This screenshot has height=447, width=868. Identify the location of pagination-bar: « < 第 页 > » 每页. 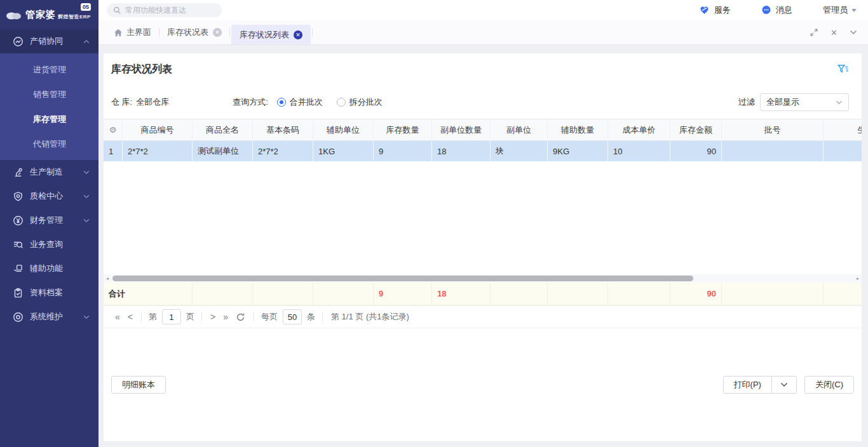
(483, 316).